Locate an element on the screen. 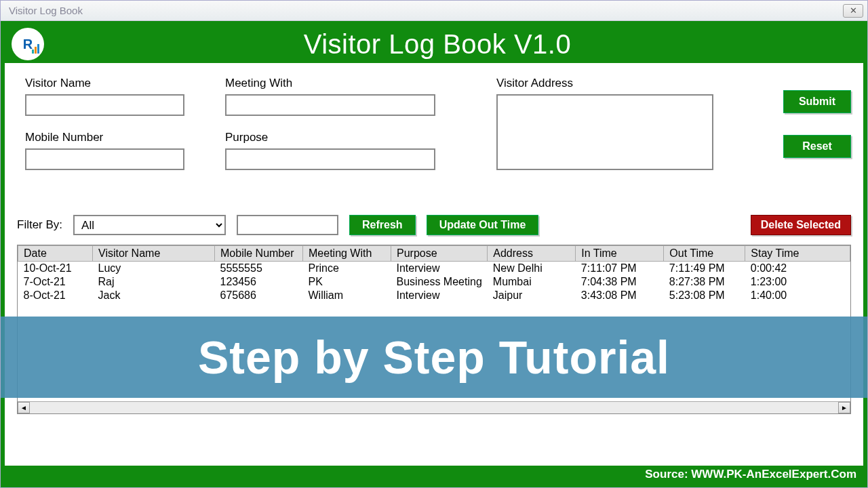  purpose-label: Purpose is located at coordinates (330, 138).